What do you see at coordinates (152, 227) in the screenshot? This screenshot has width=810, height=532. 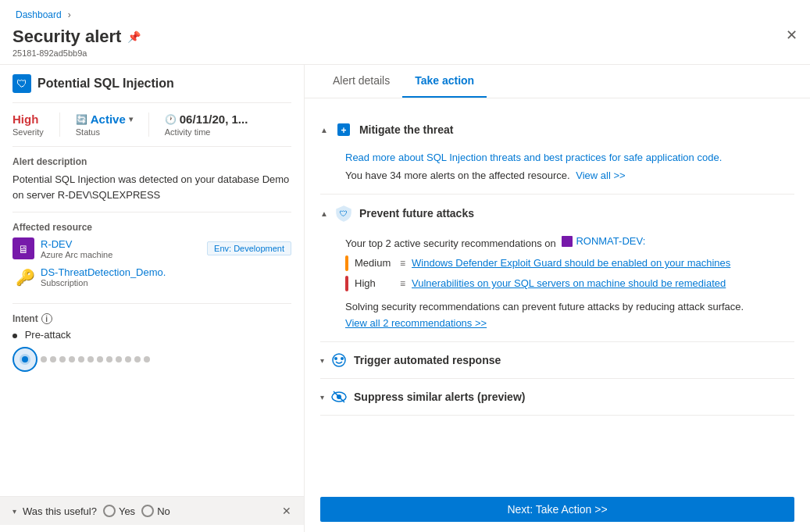 I see `affected-resource-title: Affected resource` at bounding box center [152, 227].